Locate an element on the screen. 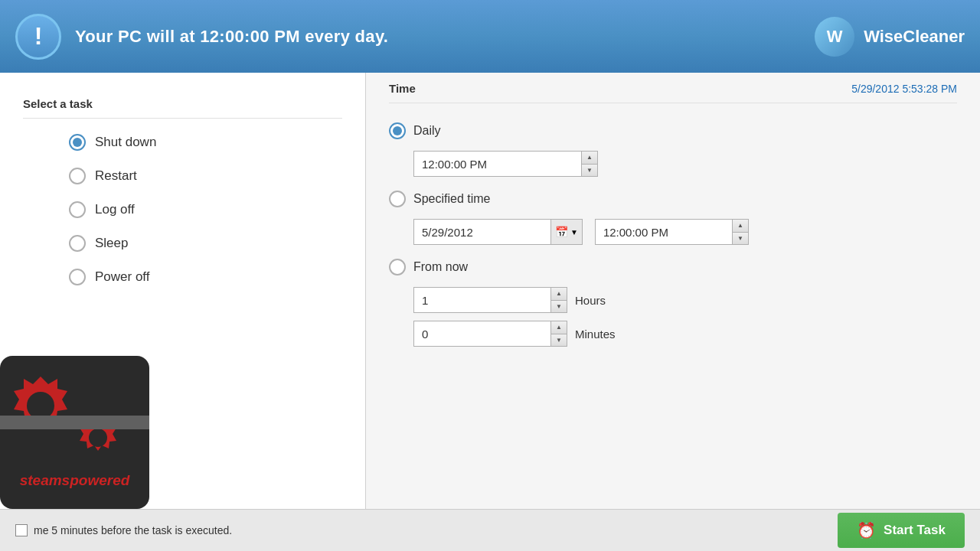  task-restart-label: Restart is located at coordinates (116, 176).